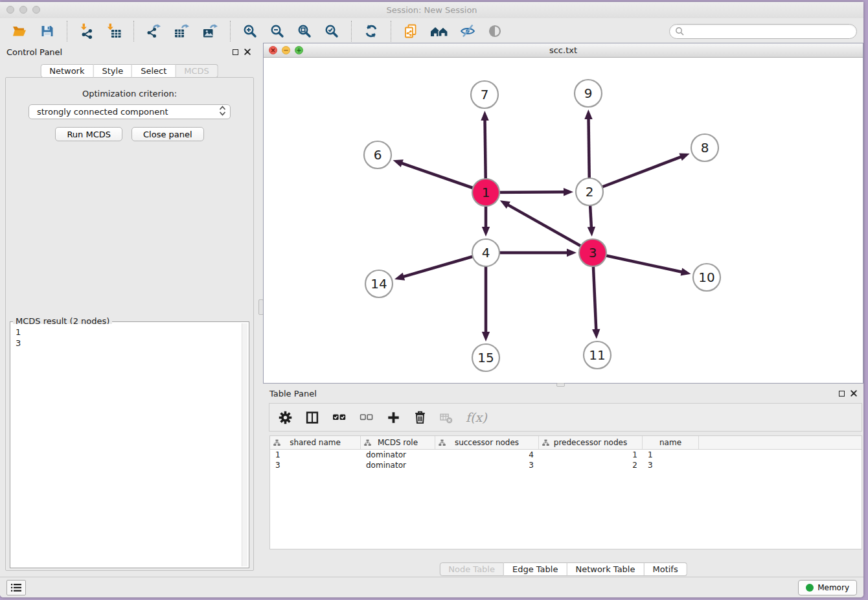 This screenshot has height=600, width=868. What do you see at coordinates (495, 31) in the screenshot?
I see `bird-view-button` at bounding box center [495, 31].